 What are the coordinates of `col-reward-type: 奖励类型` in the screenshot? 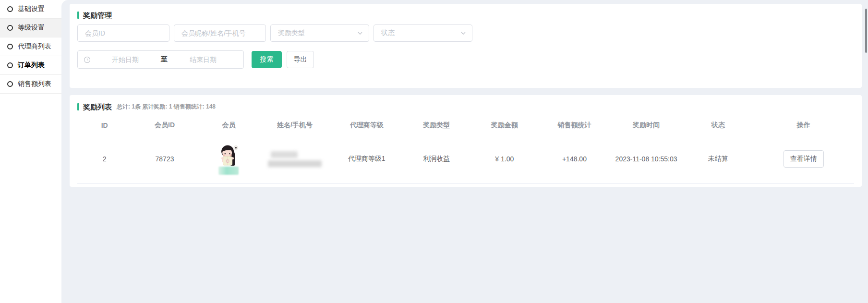 It's located at (437, 125).